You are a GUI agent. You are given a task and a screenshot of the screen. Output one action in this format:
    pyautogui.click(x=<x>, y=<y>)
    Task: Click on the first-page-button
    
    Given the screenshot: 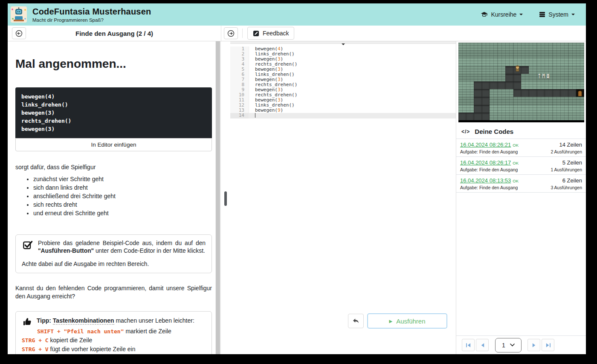 What is the action you would take?
    pyautogui.click(x=468, y=345)
    